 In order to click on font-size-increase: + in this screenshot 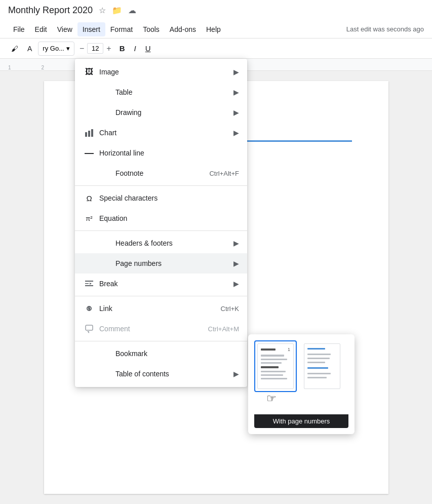, I will do `click(108, 49)`.